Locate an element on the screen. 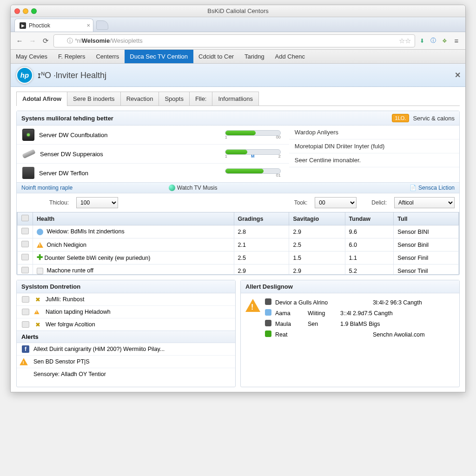 This screenshot has width=476, height=476. new-tab-button is located at coordinates (102, 25).